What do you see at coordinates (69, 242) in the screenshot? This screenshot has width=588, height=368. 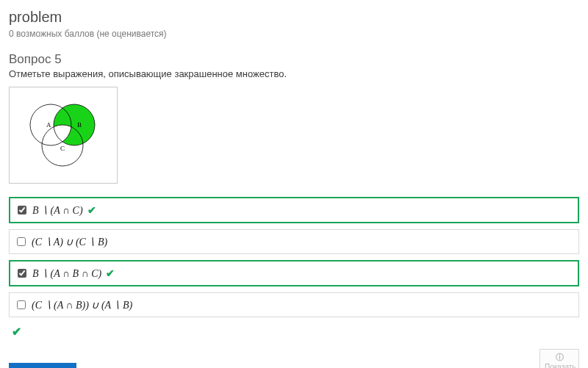 I see `choice-label: (C ∖ A) ∪ (C ∖ B)` at bounding box center [69, 242].